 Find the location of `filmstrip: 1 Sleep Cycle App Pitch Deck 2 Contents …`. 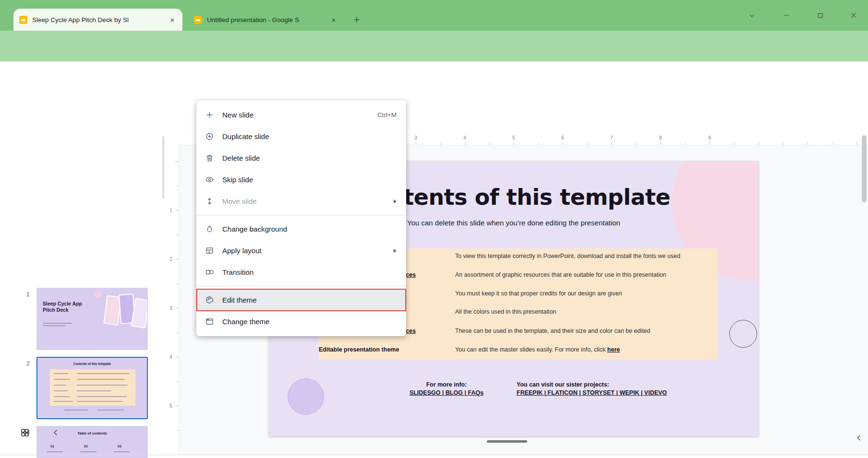

filmstrip: 1 Sleep Cycle App Pitch Deck 2 Contents … is located at coordinates (84, 294).